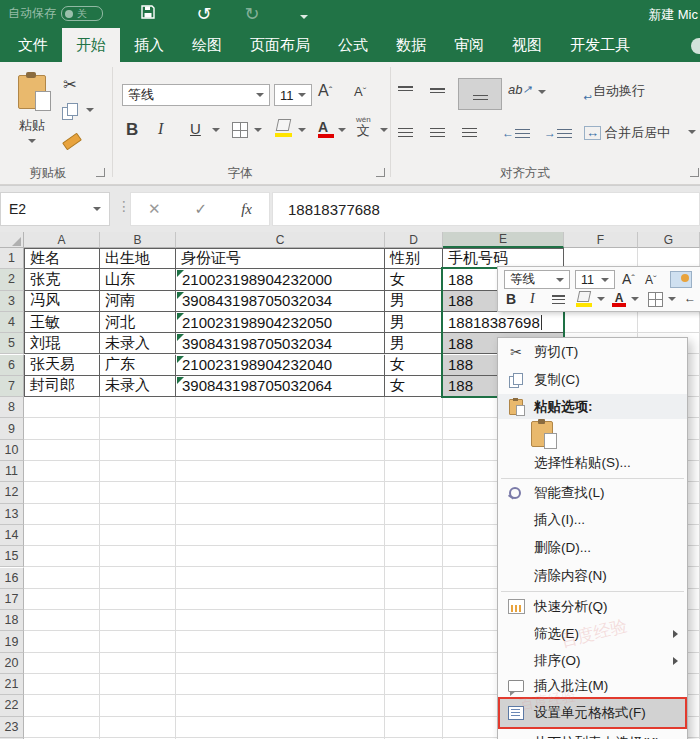  I want to click on cut-button: ✂, so click(70, 84).